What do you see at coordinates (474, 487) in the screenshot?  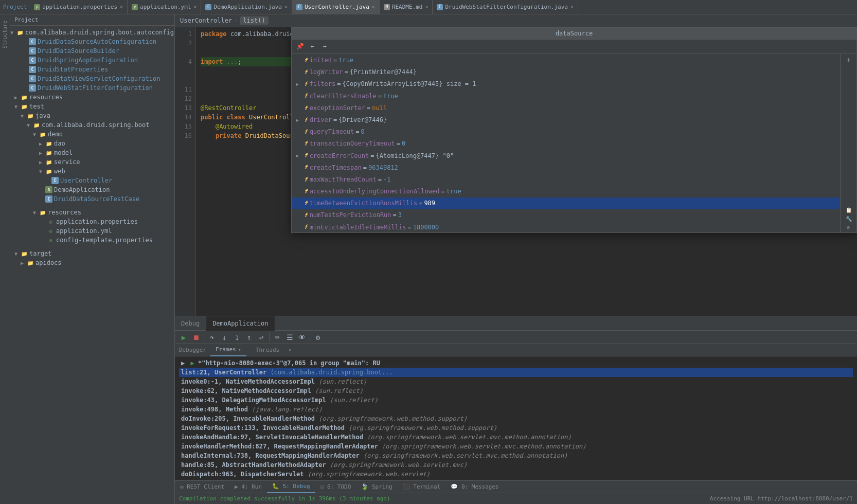 I see `run-tab-messages: 💬 0: Messages` at bounding box center [474, 487].